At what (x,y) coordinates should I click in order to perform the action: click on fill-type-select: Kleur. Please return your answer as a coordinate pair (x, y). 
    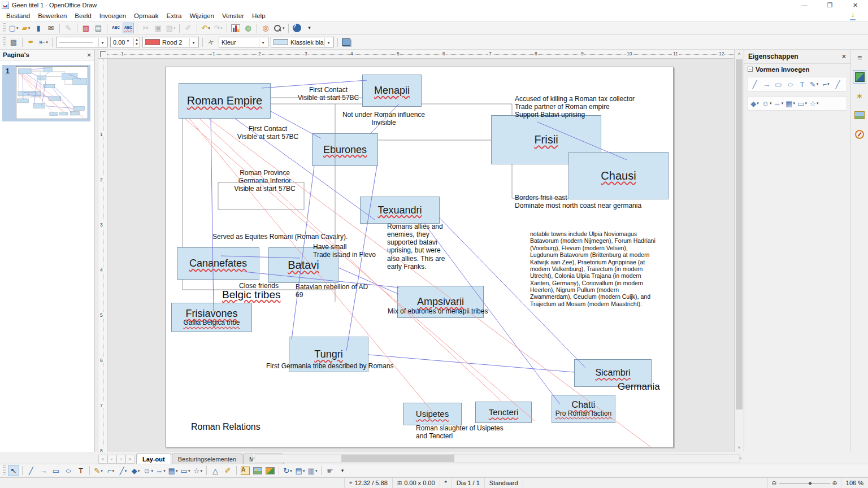
    Looking at the image, I should click on (244, 42).